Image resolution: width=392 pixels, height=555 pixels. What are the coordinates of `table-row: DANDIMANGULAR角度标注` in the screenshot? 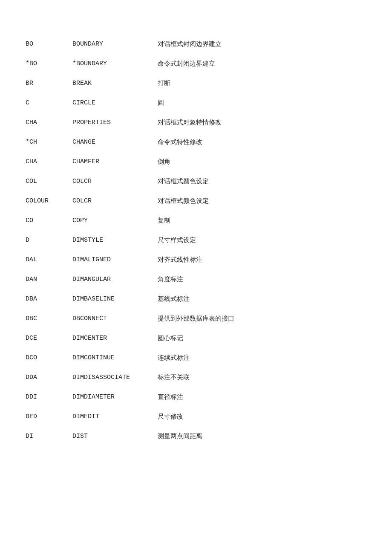 It's located at (196, 279).